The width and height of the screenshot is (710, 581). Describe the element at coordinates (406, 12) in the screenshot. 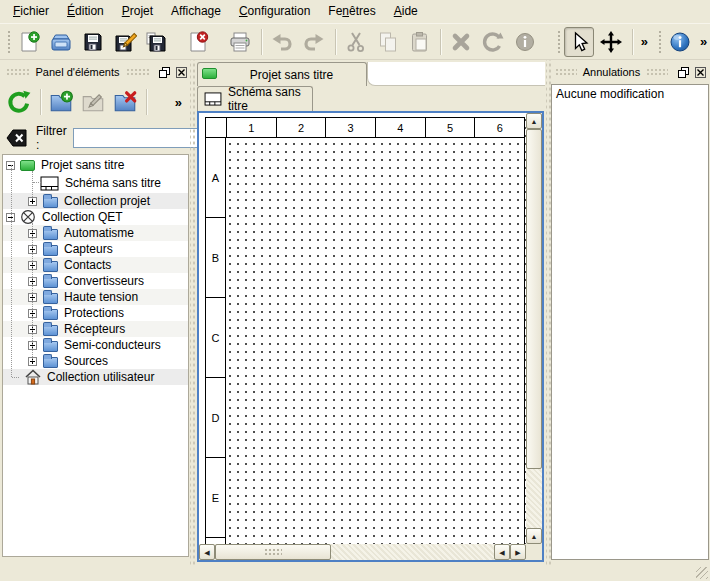

I see `menu-aide: Aide` at that location.